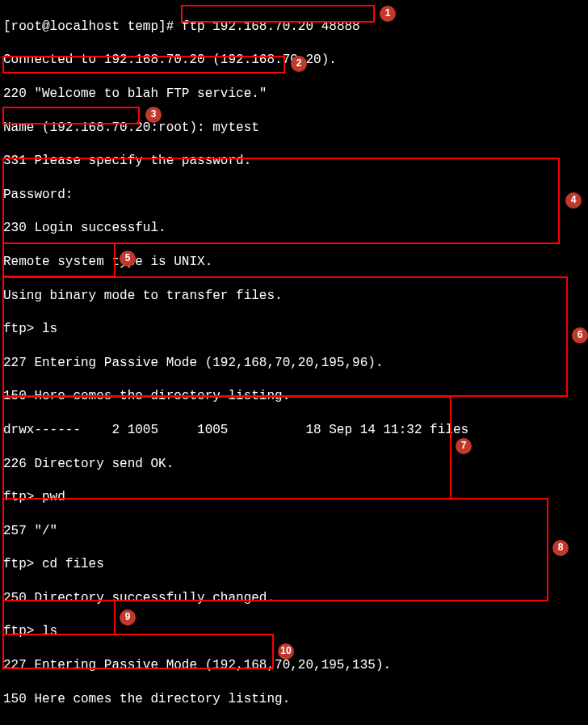  What do you see at coordinates (294, 700) in the screenshot?
I see `out-150-2: 150 Here comes the directory listing.` at bounding box center [294, 700].